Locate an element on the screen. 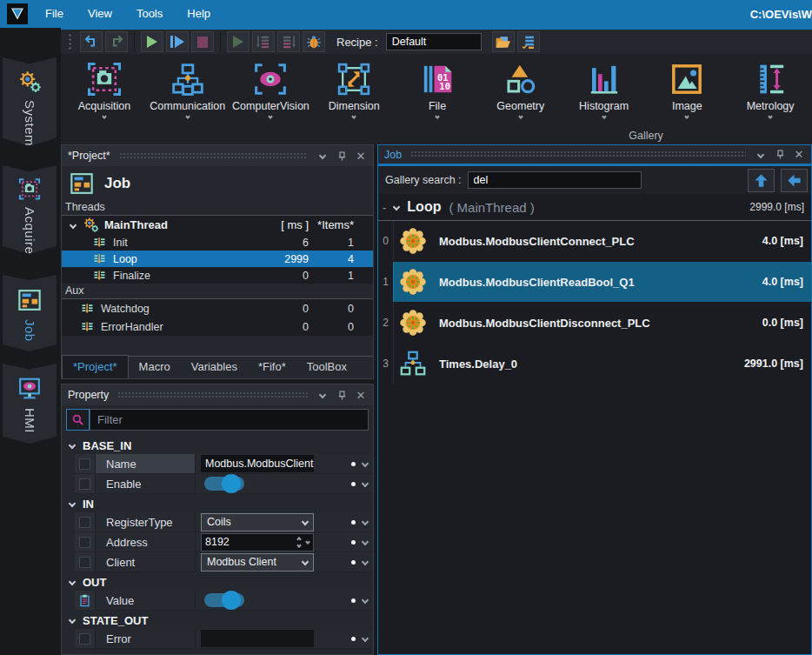 This screenshot has width=812, height=655. property-row-error: Error is located at coordinates (224, 638).